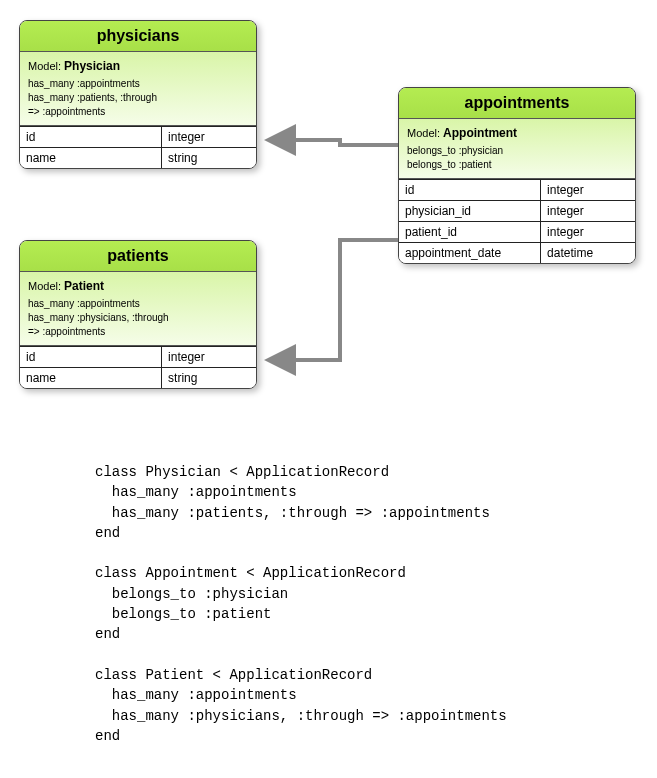 This screenshot has width=657, height=778. Describe the element at coordinates (138, 147) in the screenshot. I see `entity-physicians-columns: id integer name string` at that location.